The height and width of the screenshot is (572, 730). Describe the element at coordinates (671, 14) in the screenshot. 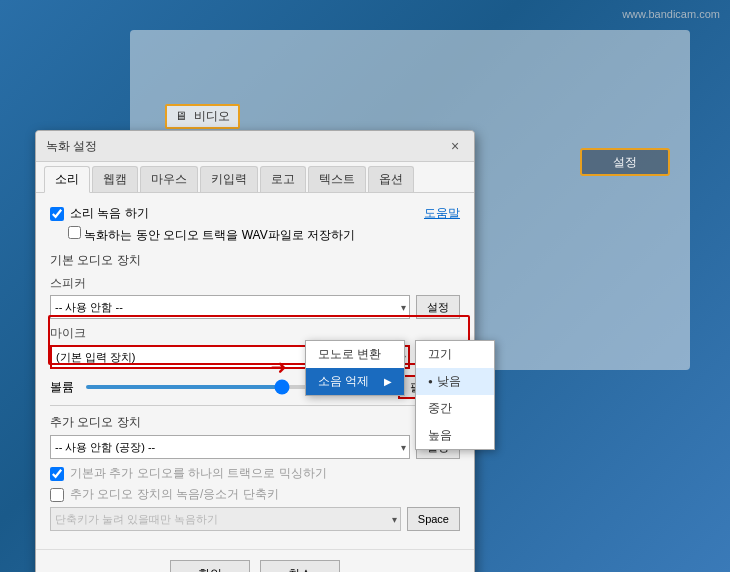

I see `watermark: www.bandicam.com` at that location.